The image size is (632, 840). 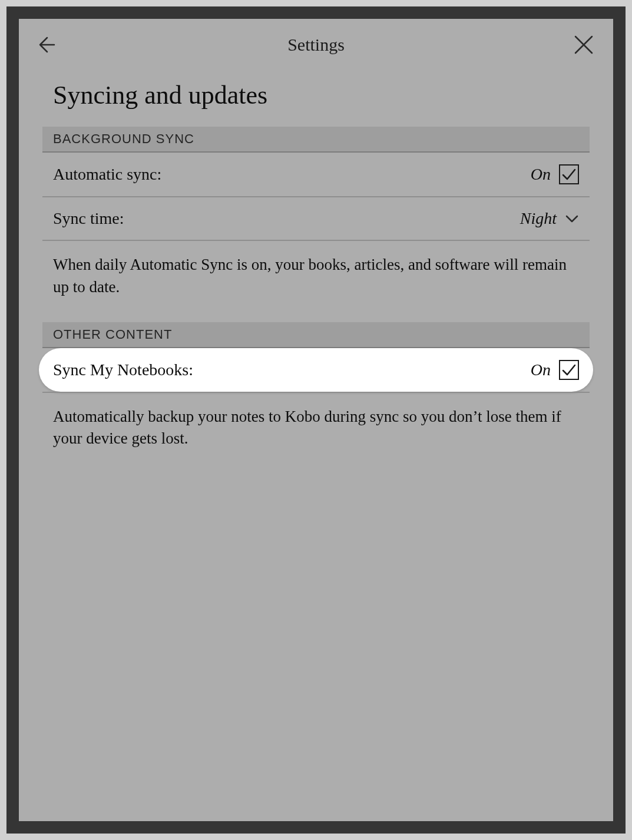 I want to click on sync-time-value-group: Night, so click(x=550, y=219).